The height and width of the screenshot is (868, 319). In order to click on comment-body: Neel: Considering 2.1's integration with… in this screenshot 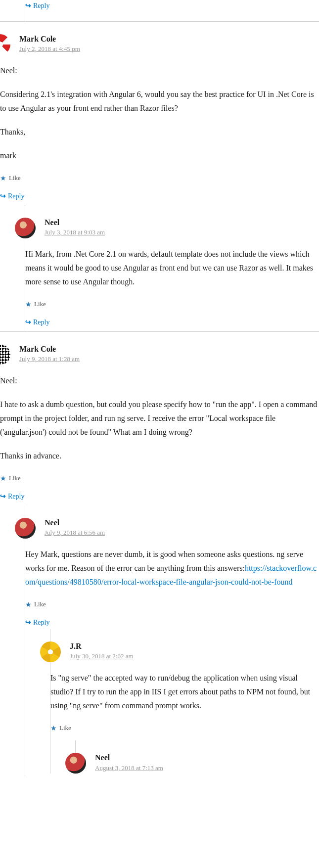, I will do `click(159, 113)`.